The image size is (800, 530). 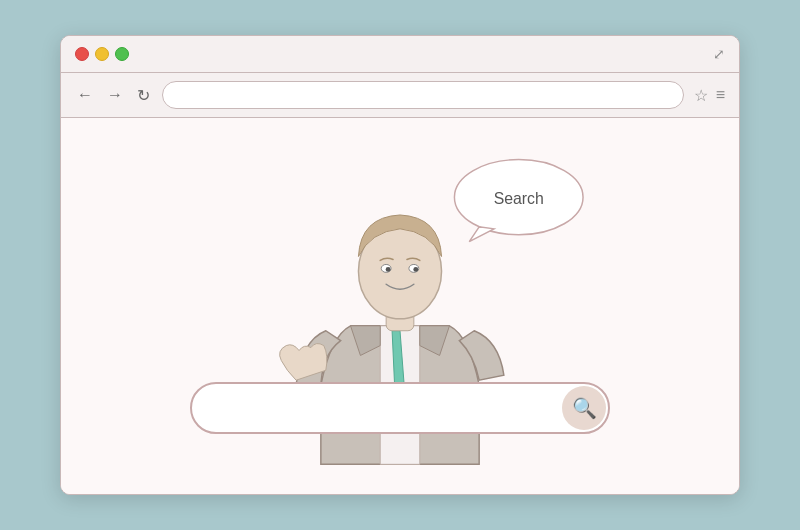 I want to click on forward-button: →, so click(x=115, y=95).